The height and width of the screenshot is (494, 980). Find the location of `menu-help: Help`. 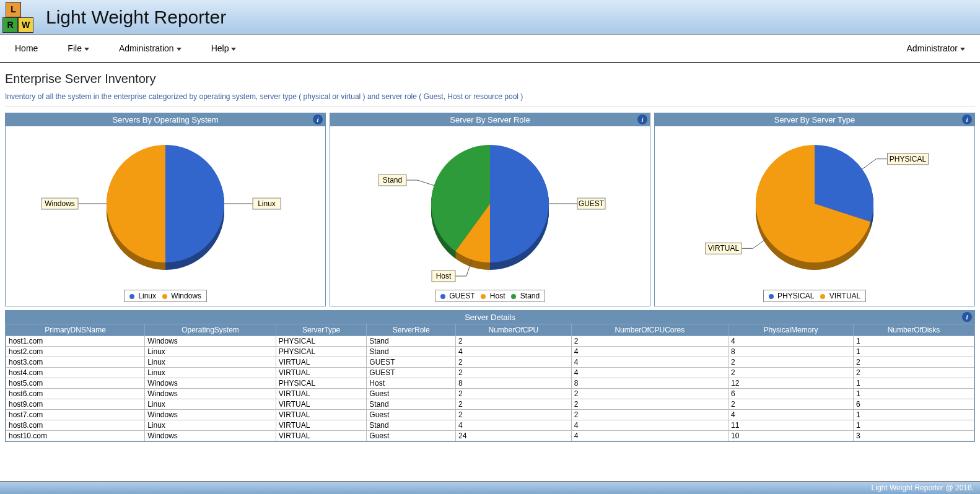

menu-help: Help is located at coordinates (224, 48).